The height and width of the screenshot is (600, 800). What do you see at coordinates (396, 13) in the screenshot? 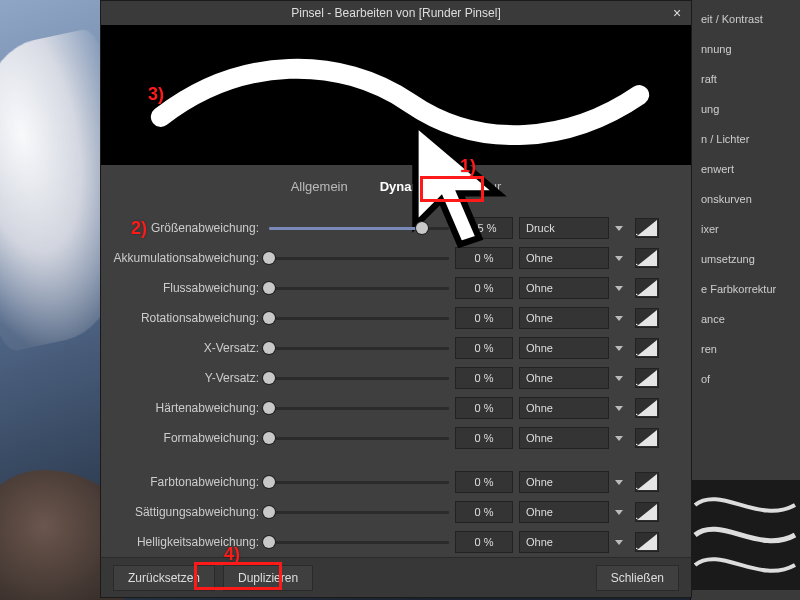
I see `dialog-titlebar: Pinsel - Bearbeiten von [Runder Pinsel] …` at bounding box center [396, 13].